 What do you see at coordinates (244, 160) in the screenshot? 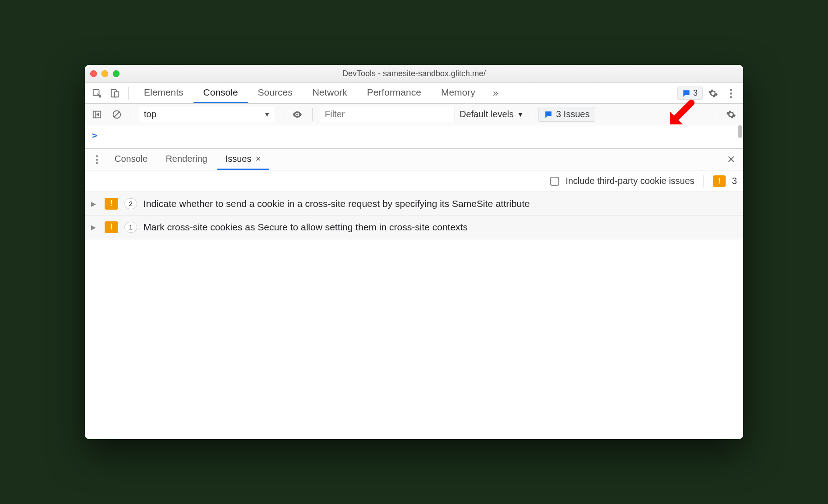
I see `drawer-tab-issues: Issues ✕` at bounding box center [244, 160].